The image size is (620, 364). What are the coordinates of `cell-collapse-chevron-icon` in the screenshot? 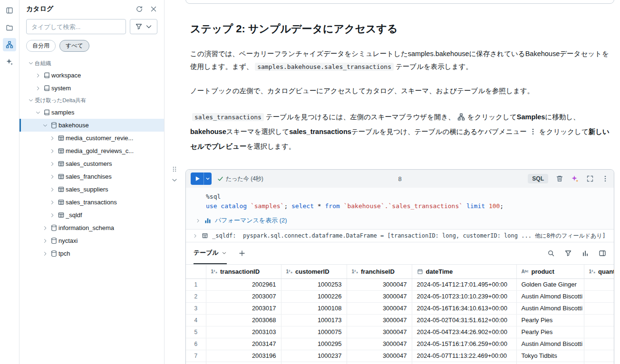 It's located at (174, 180).